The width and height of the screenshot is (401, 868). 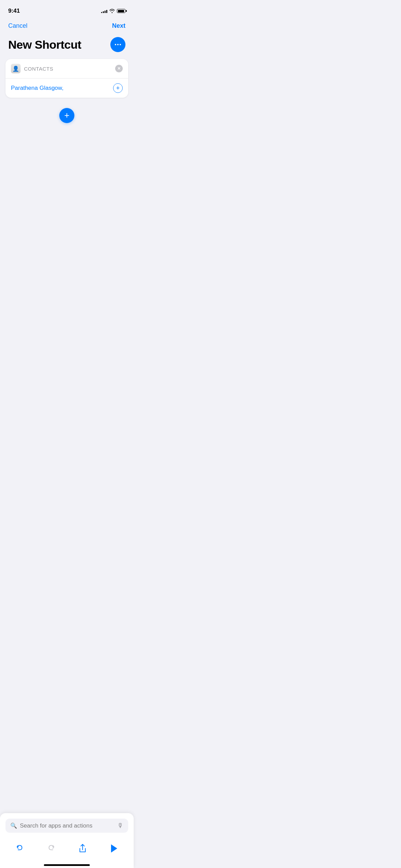 What do you see at coordinates (104, 11) in the screenshot?
I see `signal-icon` at bounding box center [104, 11].